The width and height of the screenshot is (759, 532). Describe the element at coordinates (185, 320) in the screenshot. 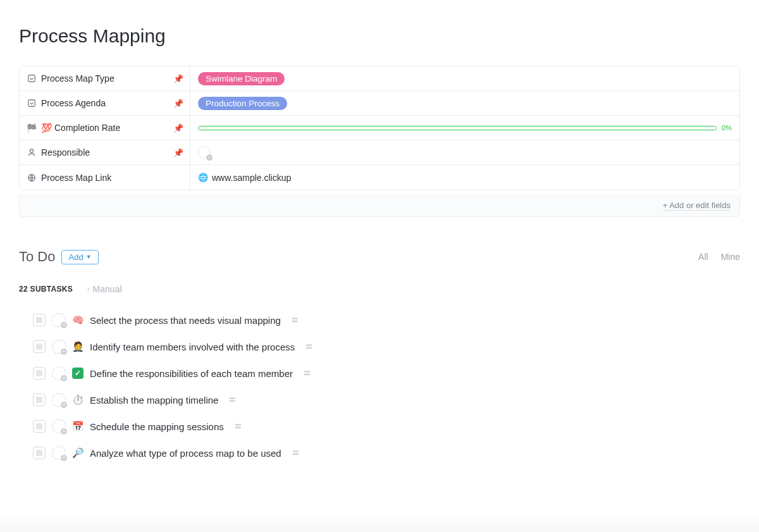

I see `task-title: Select the process that needs visual map…` at that location.